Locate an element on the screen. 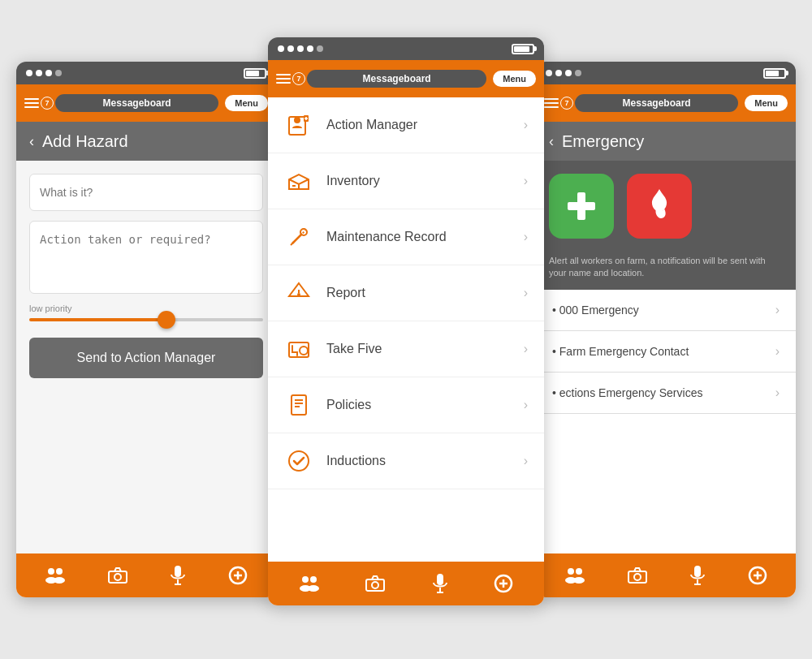  chevron-000: › is located at coordinates (778, 310).